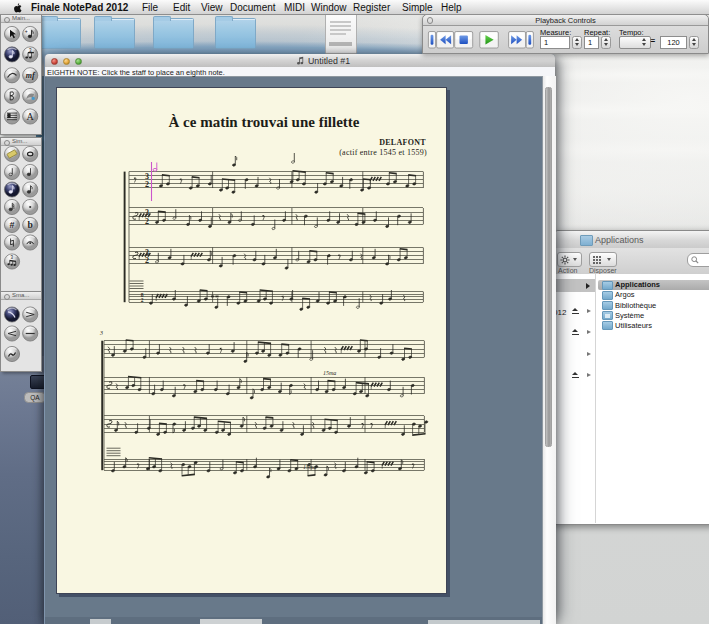 This screenshot has width=709, height=624. What do you see at coordinates (101, 333) in the screenshot?
I see `svg-text: 3` at bounding box center [101, 333].